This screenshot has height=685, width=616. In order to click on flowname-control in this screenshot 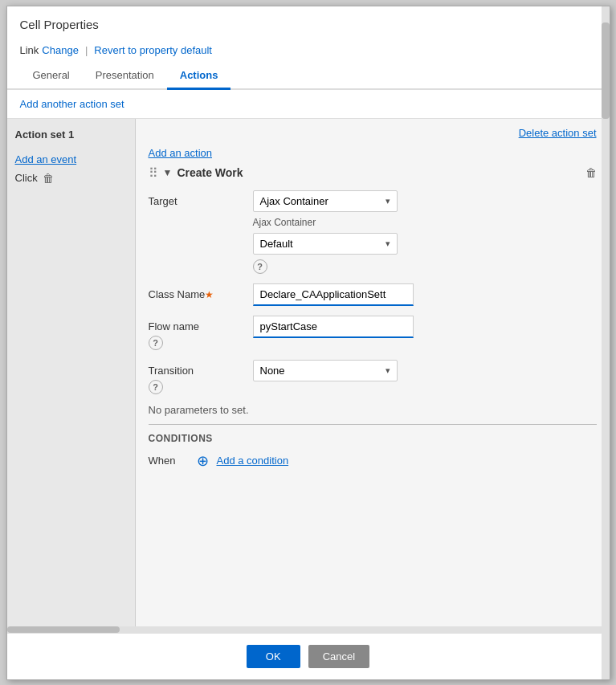, I will do `click(425, 327)`.